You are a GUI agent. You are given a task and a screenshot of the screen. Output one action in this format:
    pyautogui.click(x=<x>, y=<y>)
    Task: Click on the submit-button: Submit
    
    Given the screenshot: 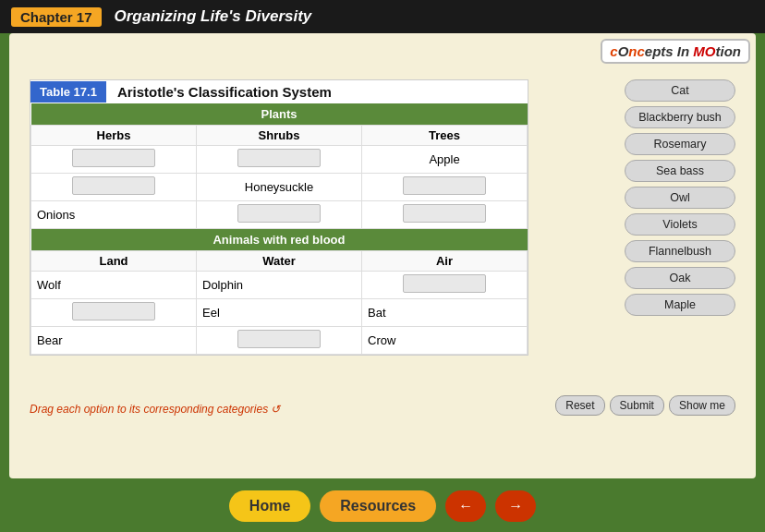 What is the action you would take?
    pyautogui.click(x=638, y=405)
    